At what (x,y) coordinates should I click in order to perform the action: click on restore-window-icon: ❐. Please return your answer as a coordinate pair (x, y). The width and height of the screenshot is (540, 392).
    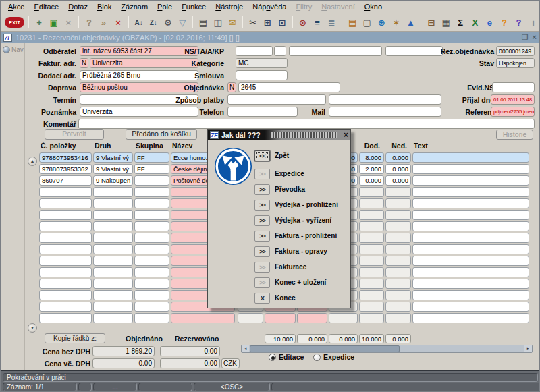
    Looking at the image, I should click on (525, 38).